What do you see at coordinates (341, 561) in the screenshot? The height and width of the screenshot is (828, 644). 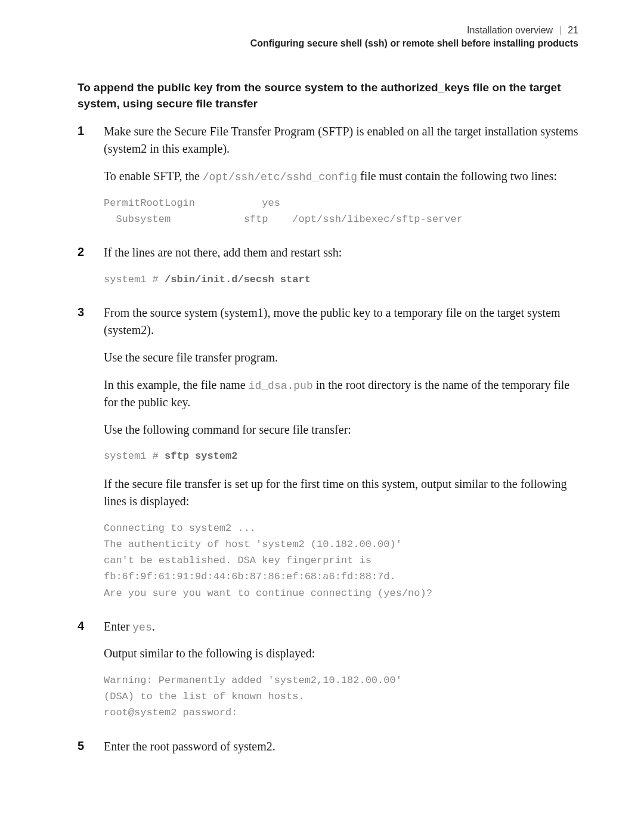 I see `code-block: Connecting to system2 ...The authenticit…` at bounding box center [341, 561].